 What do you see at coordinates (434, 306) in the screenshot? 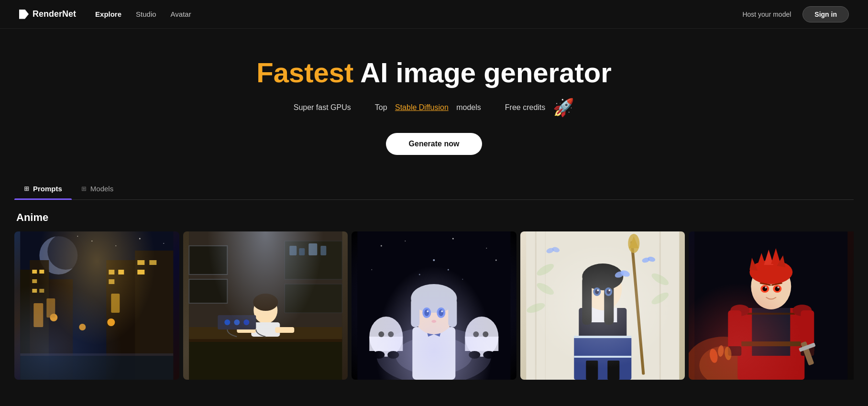
I see `anime-ghost-svg` at bounding box center [434, 306].